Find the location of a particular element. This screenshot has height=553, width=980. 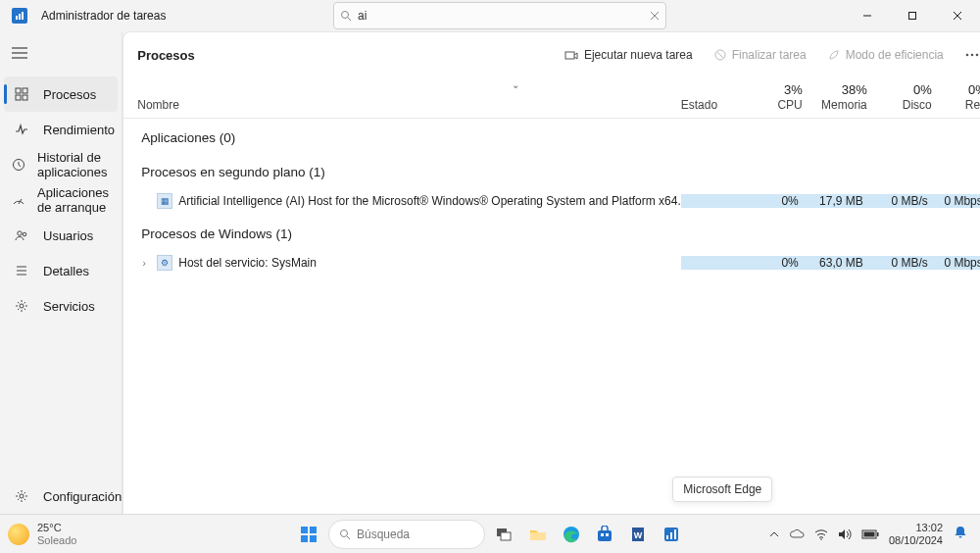

col-memory: 38%Memoria is located at coordinates (835, 97).